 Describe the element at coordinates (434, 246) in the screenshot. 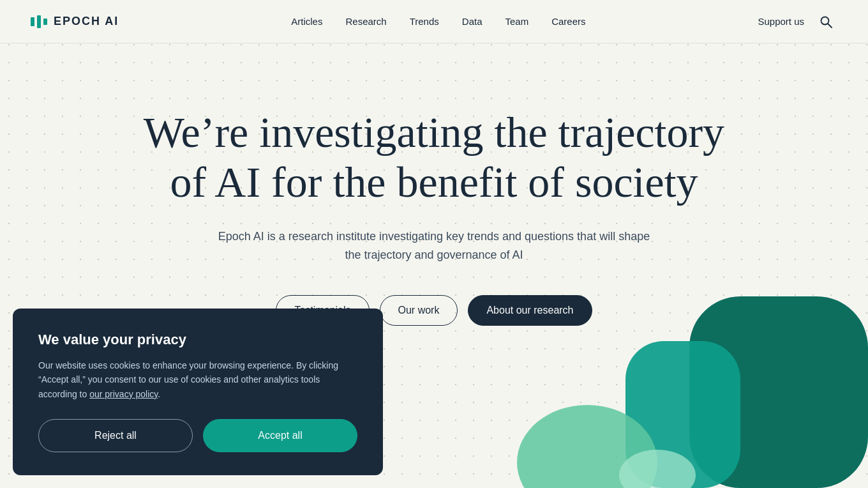

I see `hero-subtitle: Epoch AI is a research institute investi…` at that location.